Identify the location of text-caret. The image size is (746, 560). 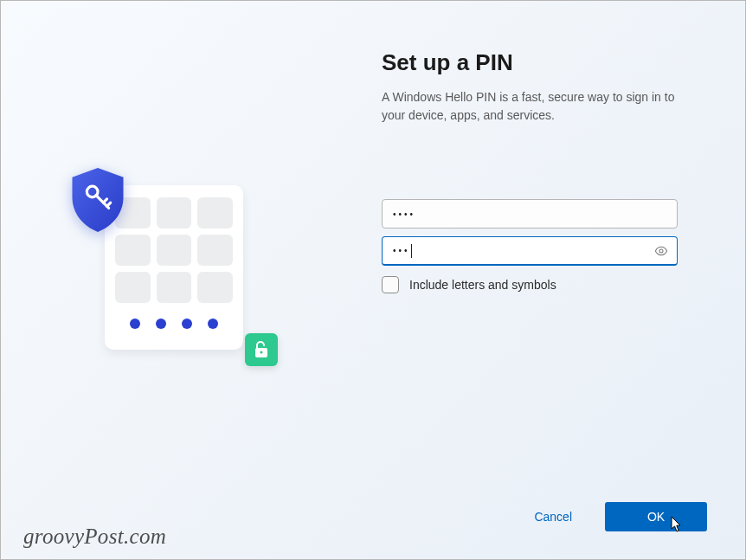
(412, 251).